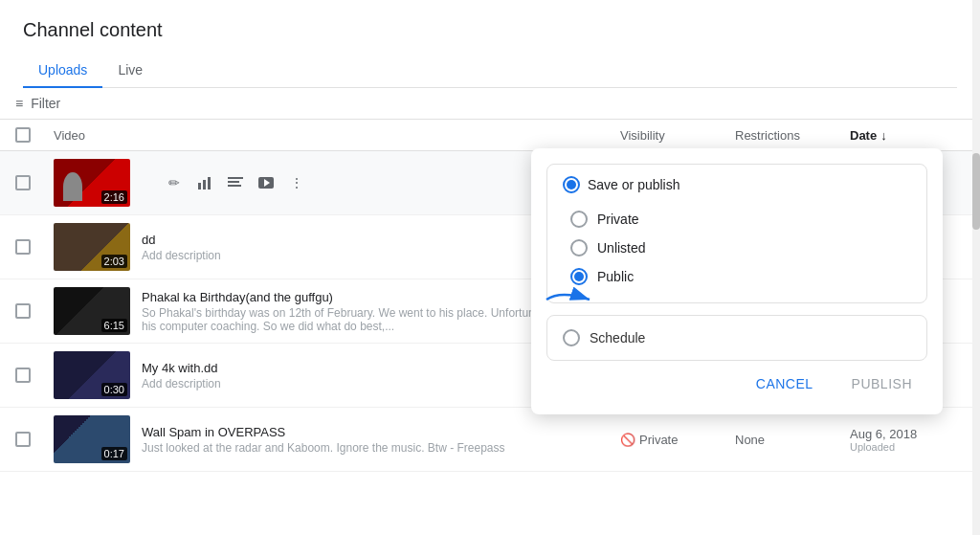  Describe the element at coordinates (678, 136) in the screenshot. I see `header-visibility: Visibility` at that location.